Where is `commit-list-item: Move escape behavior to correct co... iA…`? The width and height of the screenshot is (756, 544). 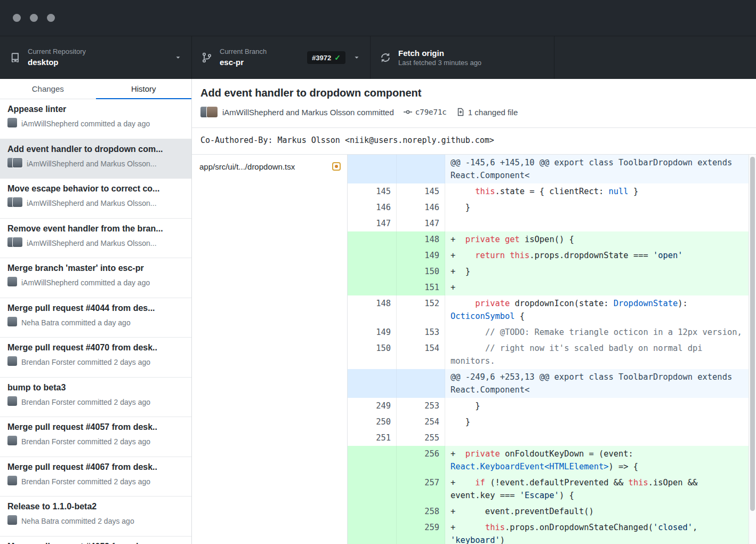 commit-list-item: Move escape behavior to correct co... iA… is located at coordinates (96, 198).